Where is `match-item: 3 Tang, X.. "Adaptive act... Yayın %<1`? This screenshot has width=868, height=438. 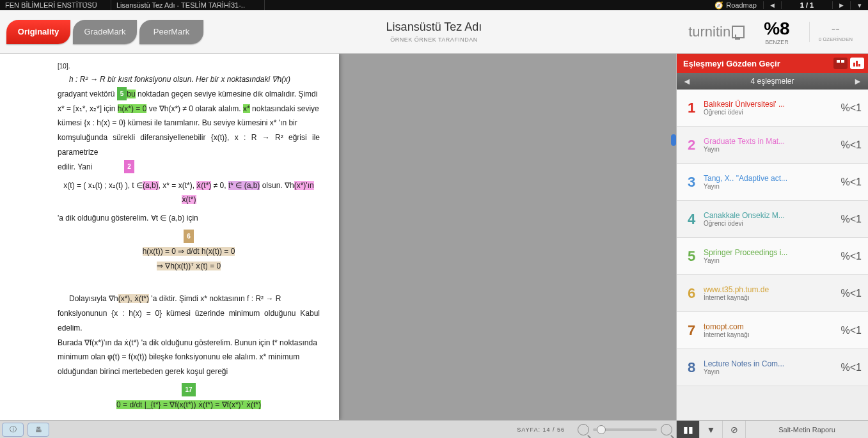 match-item: 3 Tang, X.. "Adaptive act... Yayın %<1 is located at coordinates (773, 182).